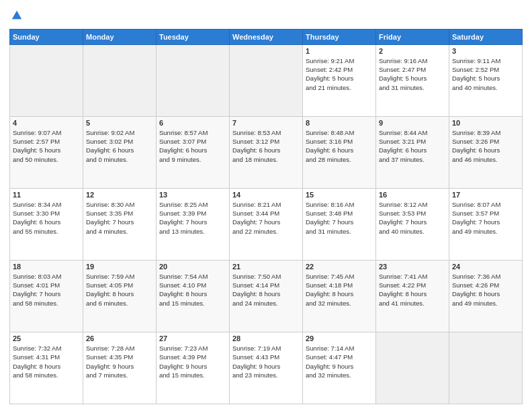 The image size is (532, 411). Describe the element at coordinates (120, 141) in the screenshot. I see `cell-info: Sunset: 3:02 PM` at that location.